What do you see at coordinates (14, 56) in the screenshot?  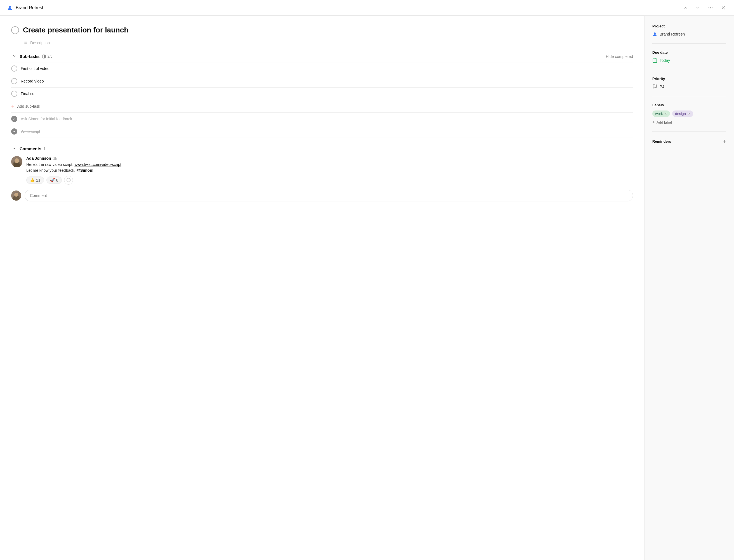 I see `subtasks-collapse-button` at bounding box center [14, 56].